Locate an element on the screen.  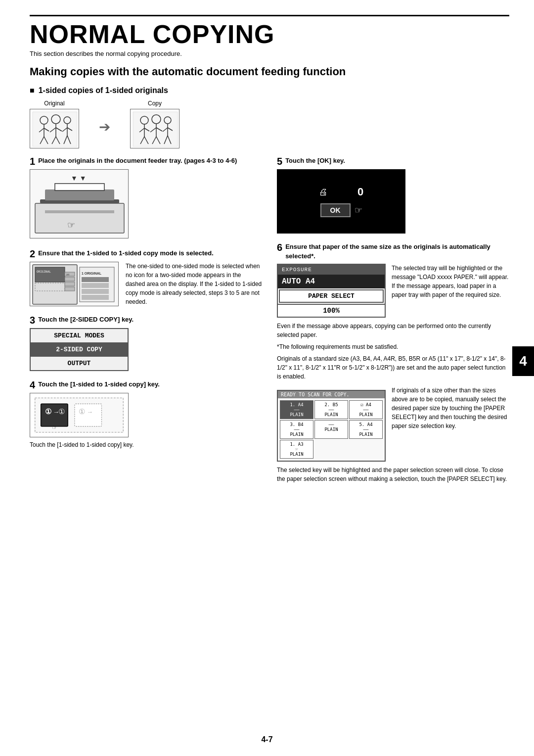
copy-label: Copy is located at coordinates (155, 103).